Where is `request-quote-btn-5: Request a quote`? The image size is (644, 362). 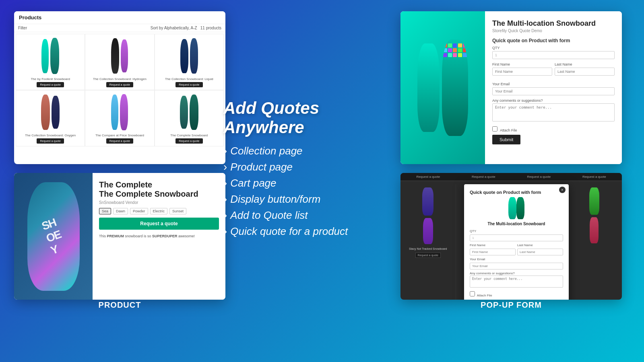
request-quote-btn-5: Request a quote is located at coordinates (120, 141).